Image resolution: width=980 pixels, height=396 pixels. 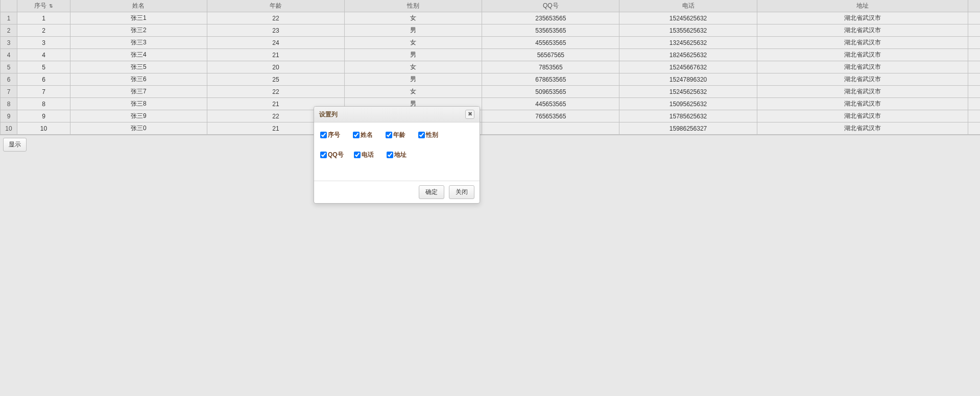 What do you see at coordinates (429, 135) in the screenshot?
I see `column-option: 性别` at bounding box center [429, 135].